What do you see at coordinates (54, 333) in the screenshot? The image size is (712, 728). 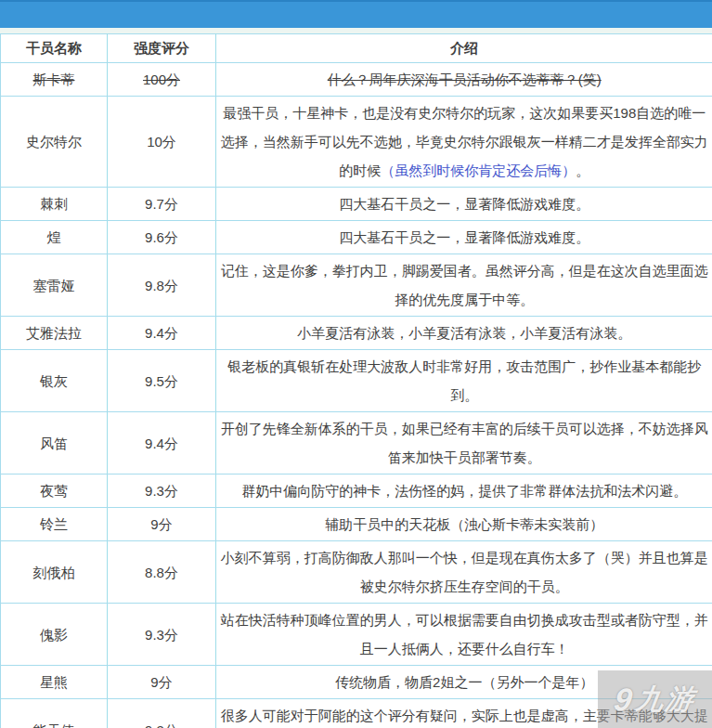 I see `operator-name-cell: 艾雅法拉` at bounding box center [54, 333].